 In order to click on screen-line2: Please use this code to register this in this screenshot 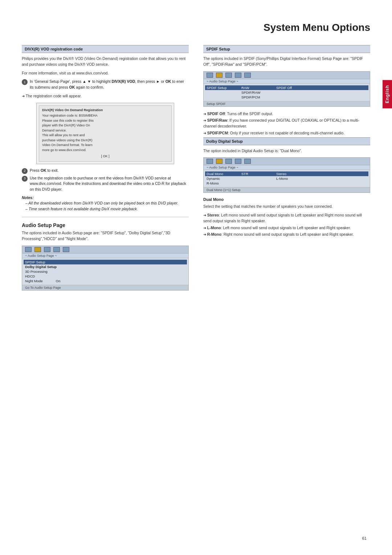, I will do `click(105, 121)`.